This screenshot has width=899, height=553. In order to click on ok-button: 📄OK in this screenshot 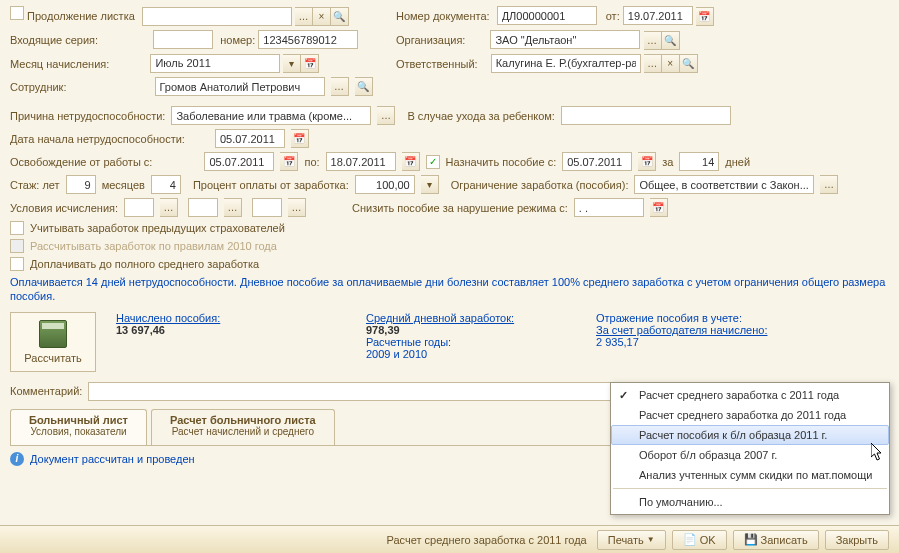, I will do `click(700, 540)`.